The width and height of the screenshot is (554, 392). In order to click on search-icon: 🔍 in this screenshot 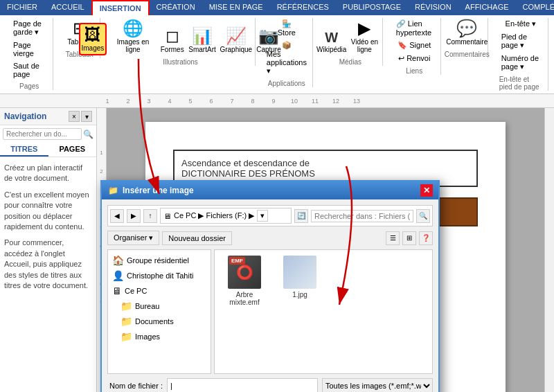, I will do `click(89, 134)`.